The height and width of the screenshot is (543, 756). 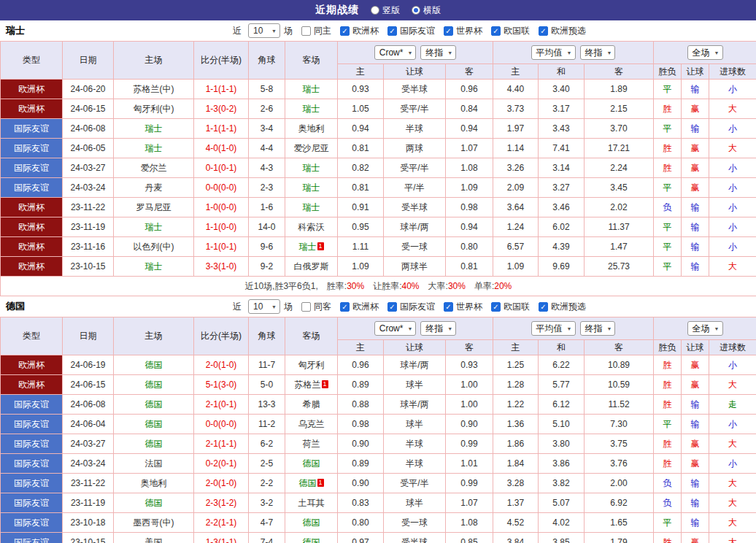 What do you see at coordinates (417, 31) in the screenshot?
I see `competition-filter-label: 国际友谊` at bounding box center [417, 31].